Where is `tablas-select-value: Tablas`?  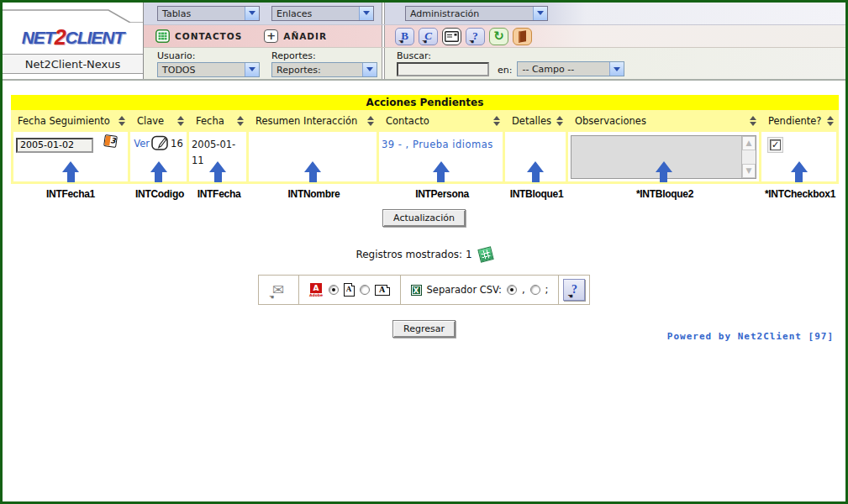 tablas-select-value: Tablas is located at coordinates (202, 13).